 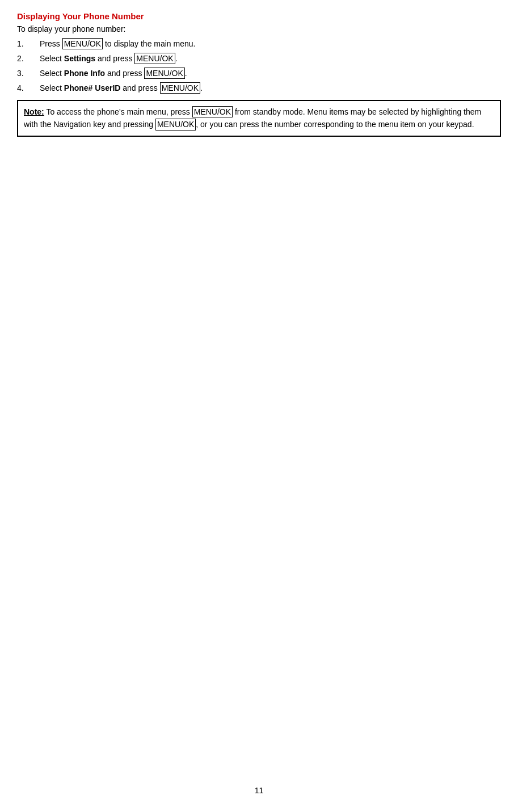 I want to click on phone-userid-bold: Phone# UserID, so click(x=92, y=88).